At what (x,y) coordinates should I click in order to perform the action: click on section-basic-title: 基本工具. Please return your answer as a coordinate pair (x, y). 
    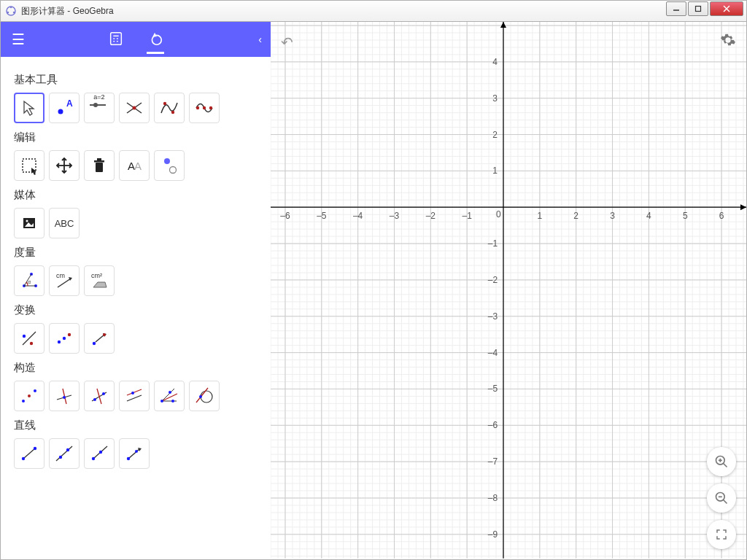
    Looking at the image, I should click on (136, 80).